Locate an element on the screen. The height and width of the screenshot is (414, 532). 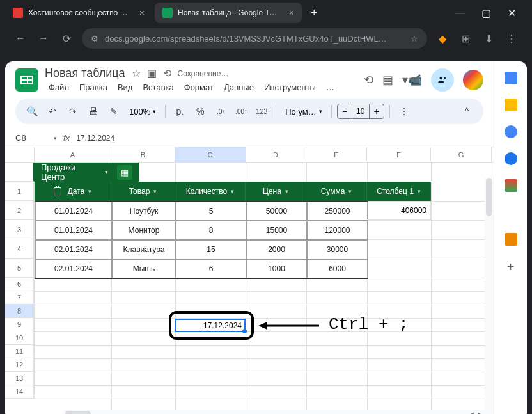
more-tools-button: ⋮ is located at coordinates (404, 111).